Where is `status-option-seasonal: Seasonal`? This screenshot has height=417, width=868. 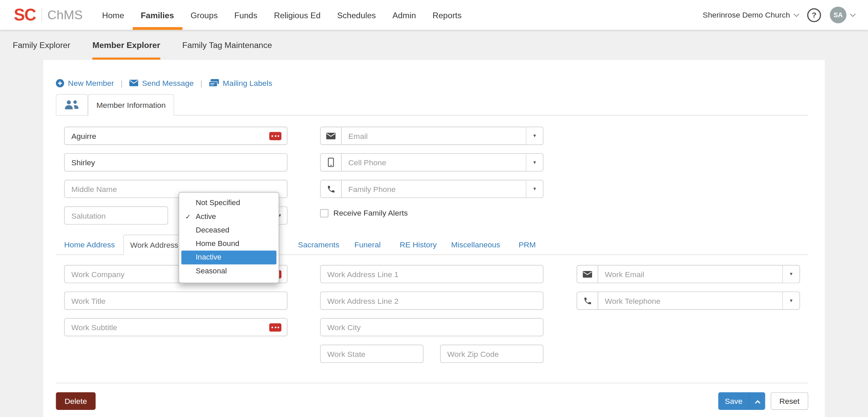 status-option-seasonal: Seasonal is located at coordinates (229, 271).